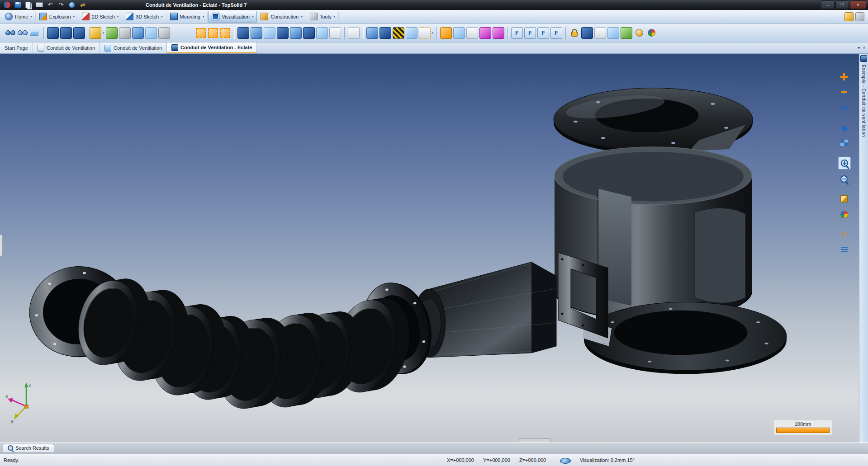 Image resolution: width=868 pixels, height=466 pixels. What do you see at coordinates (270, 33) in the screenshot?
I see `clip-pane-icon` at bounding box center [270, 33].